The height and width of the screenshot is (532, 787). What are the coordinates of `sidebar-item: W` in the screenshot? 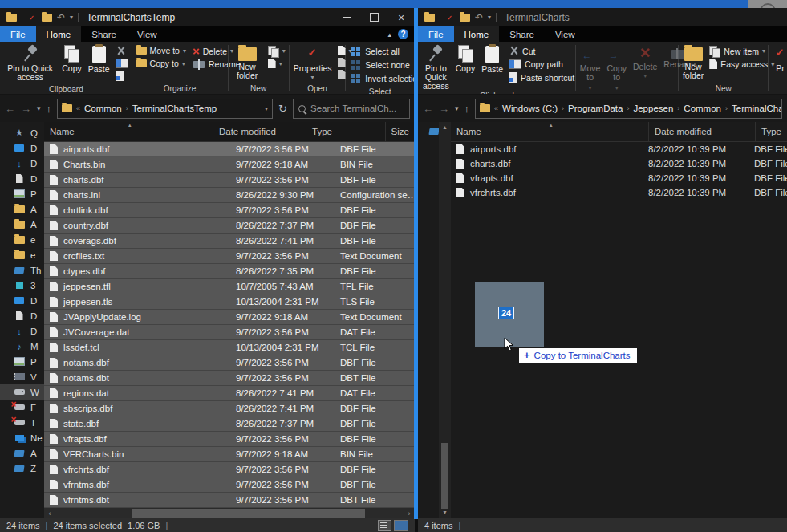 It's located at (22, 392).